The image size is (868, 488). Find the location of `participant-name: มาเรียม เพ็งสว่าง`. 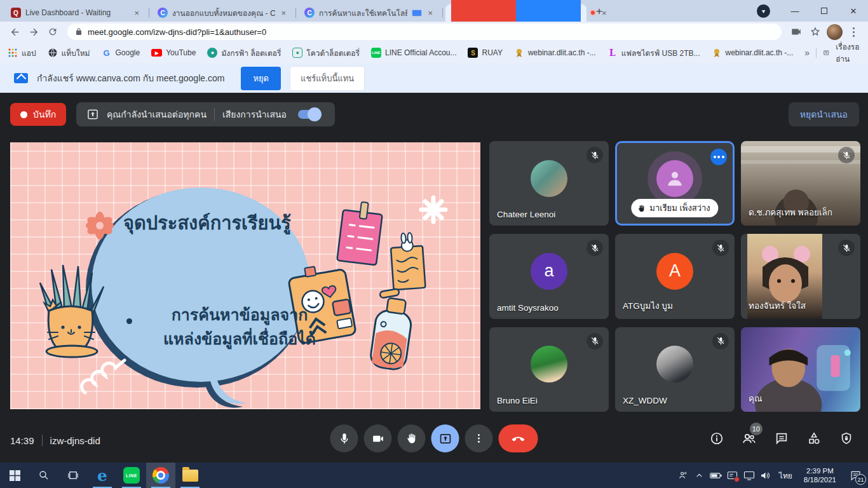

participant-name: มาเรียม เพ็งสว่าง is located at coordinates (680, 208).